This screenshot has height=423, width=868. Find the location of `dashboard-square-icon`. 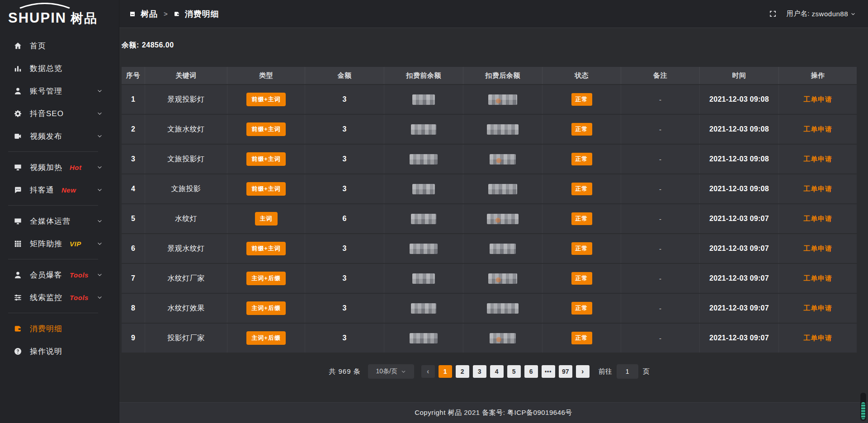

dashboard-square-icon is located at coordinates (132, 14).